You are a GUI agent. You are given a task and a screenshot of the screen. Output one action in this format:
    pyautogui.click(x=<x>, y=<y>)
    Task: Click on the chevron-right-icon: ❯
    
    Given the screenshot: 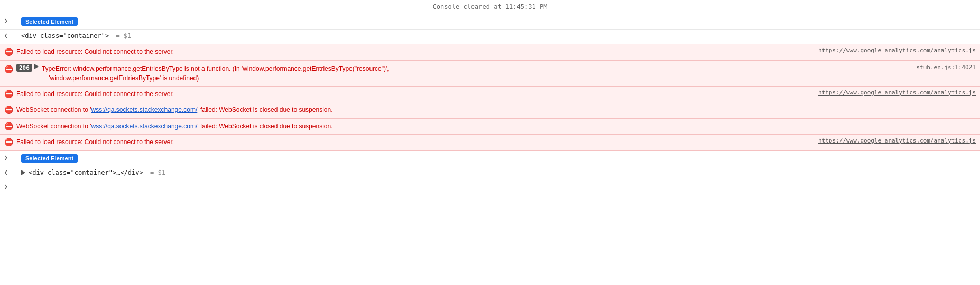 What is the action you would take?
    pyautogui.click(x=6, y=21)
    